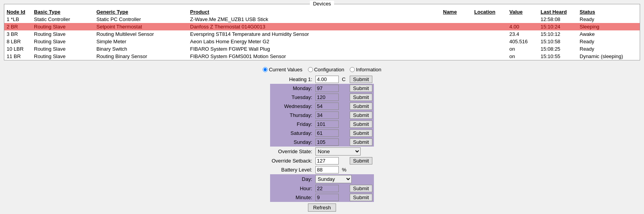 This screenshot has width=644, height=214. I want to click on cell-last_heard: 12:58:08, so click(558, 19).